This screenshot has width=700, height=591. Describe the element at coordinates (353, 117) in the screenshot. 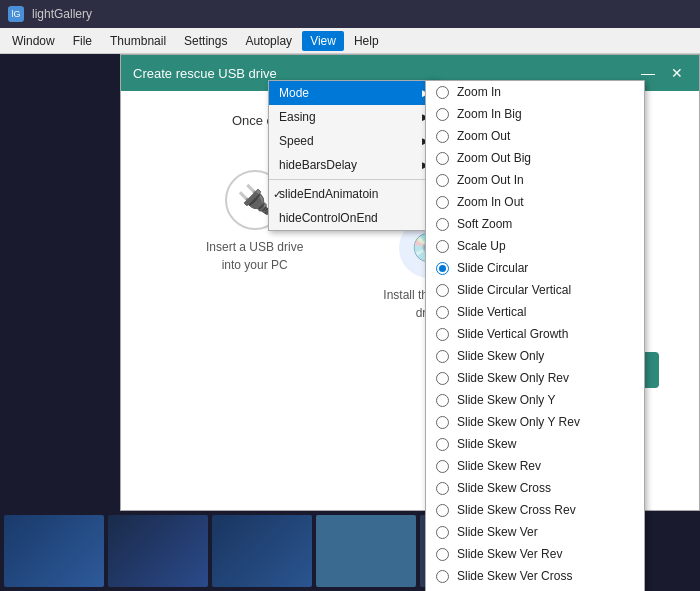

I see `easing-menu-item: Easing` at that location.